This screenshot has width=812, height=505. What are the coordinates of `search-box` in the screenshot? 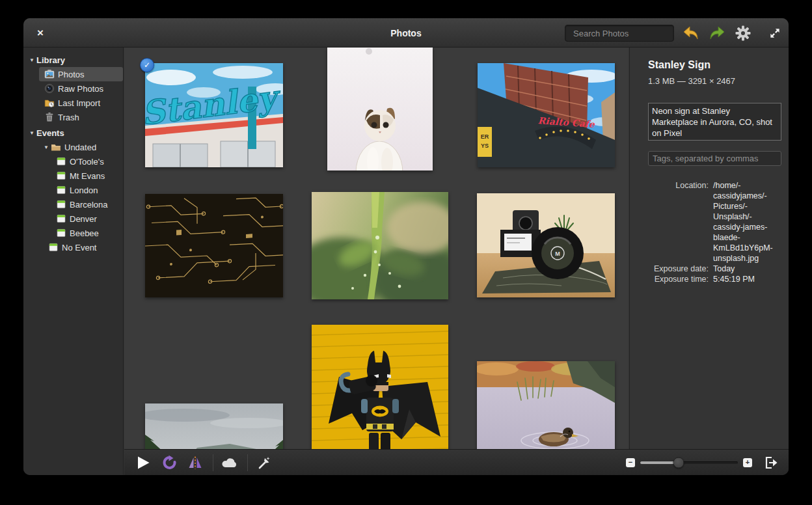 It's located at (619, 33).